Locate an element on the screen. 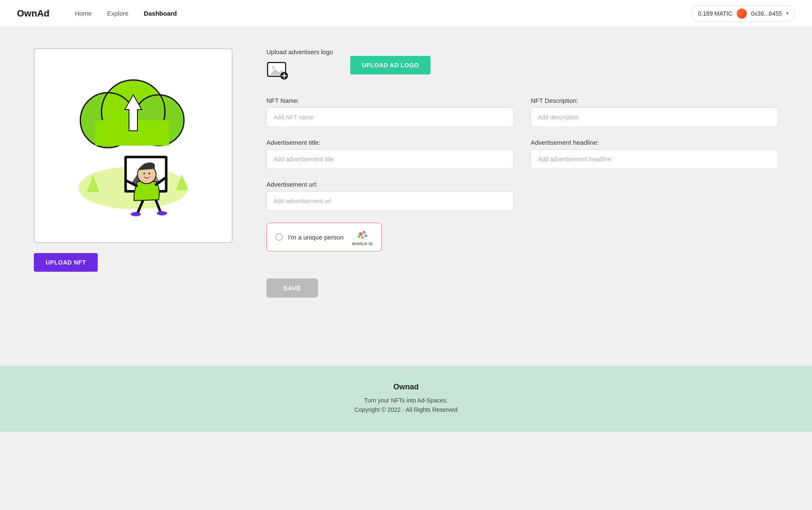 The image size is (812, 510). worldid-button: I'm a unique person is located at coordinates (324, 237).